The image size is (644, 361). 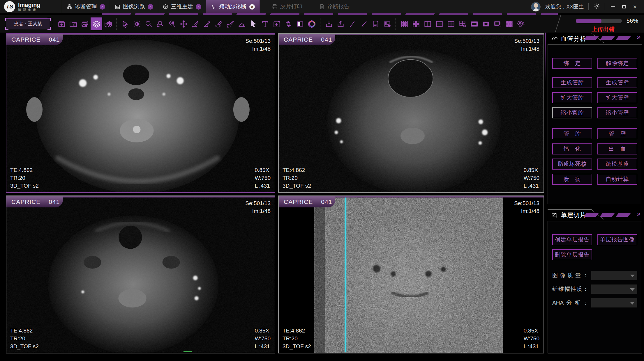 What do you see at coordinates (617, 63) in the screenshot?
I see `unbind-button: 解除绑定` at bounding box center [617, 63].